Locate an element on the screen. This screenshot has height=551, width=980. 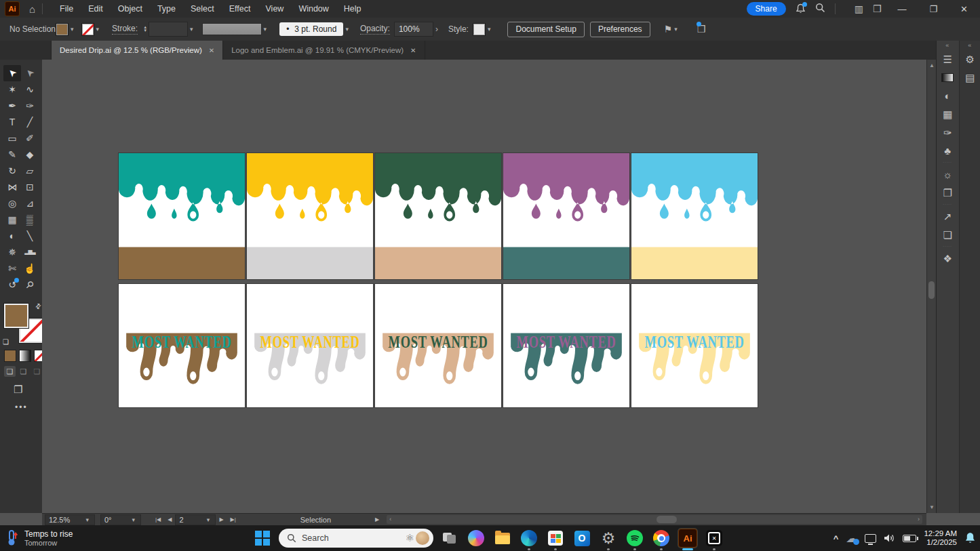
horizontal-scrollbar: ‹ › is located at coordinates (654, 519).